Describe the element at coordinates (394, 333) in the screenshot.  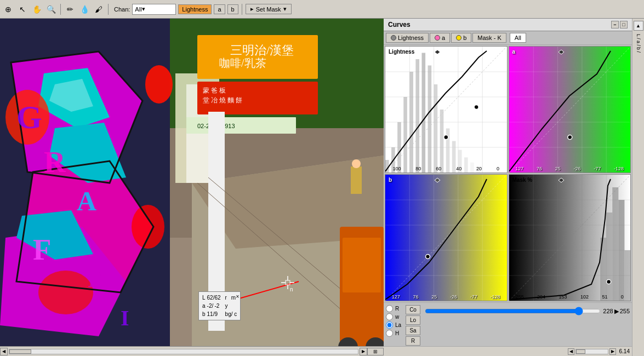
I see `radio-h: H` at that location.